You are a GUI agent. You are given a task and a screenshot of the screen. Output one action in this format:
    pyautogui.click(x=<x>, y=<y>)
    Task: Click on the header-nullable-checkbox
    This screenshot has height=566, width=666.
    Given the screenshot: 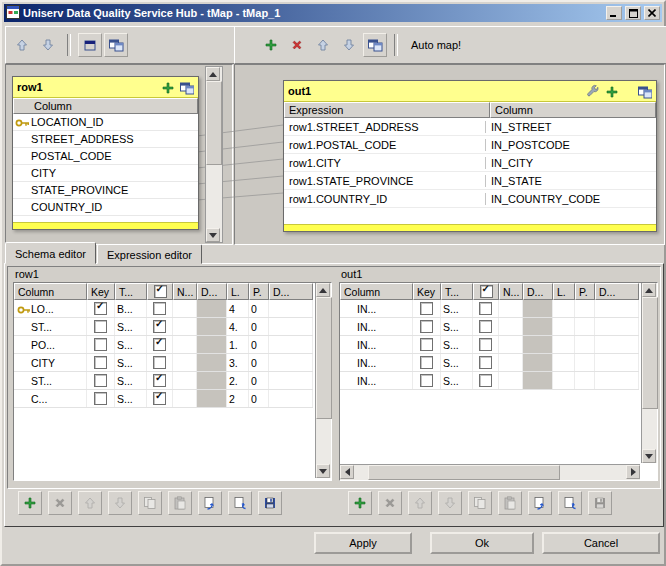 What is the action you would take?
    pyautogui.click(x=486, y=292)
    